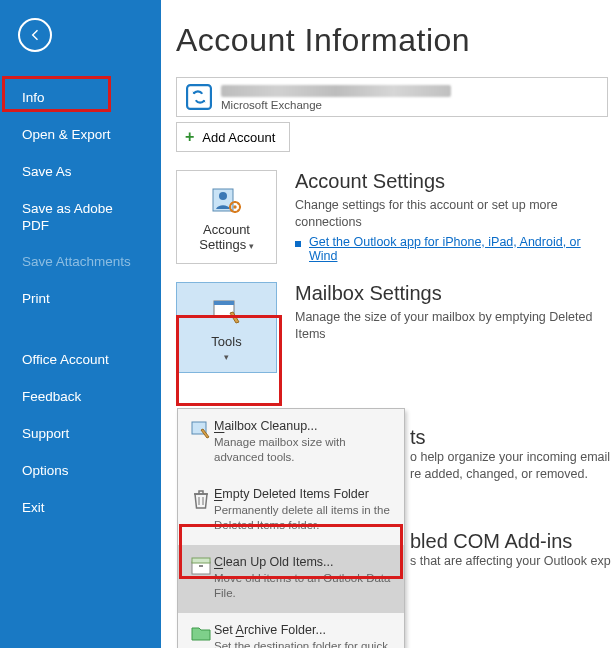  I want to click on sidebar-item-info: Info, so click(80, 98).